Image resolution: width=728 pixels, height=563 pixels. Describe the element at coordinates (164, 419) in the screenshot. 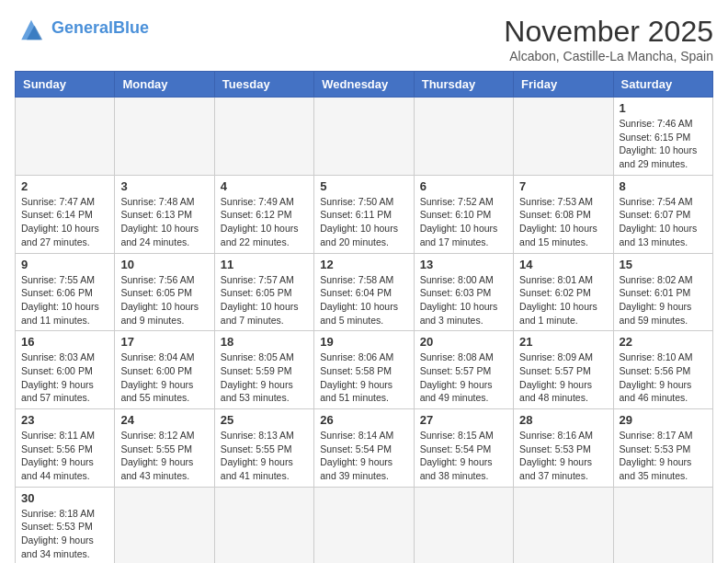

I see `day-number: 24` at that location.